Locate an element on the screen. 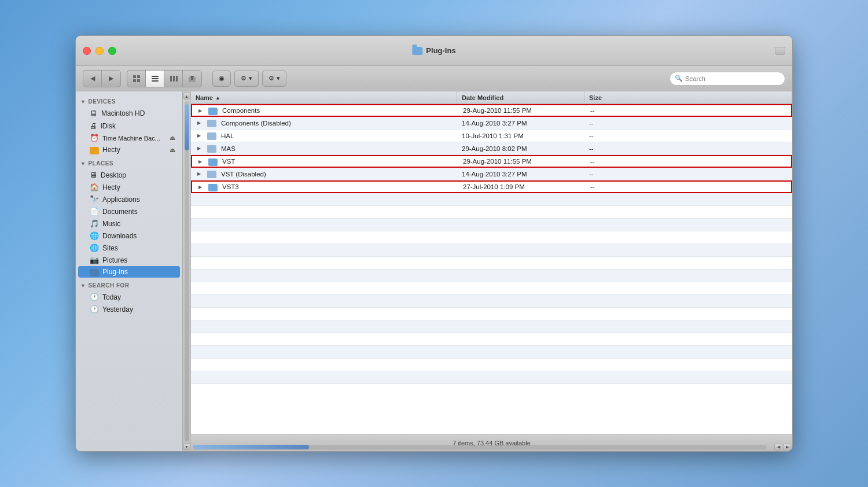 The image size is (868, 487). sidebar-item-label: Downloads is located at coordinates (119, 236).